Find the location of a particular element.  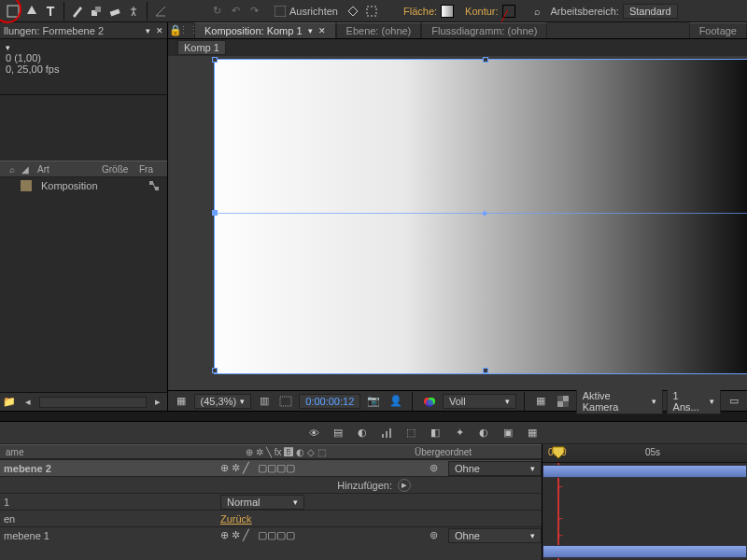

proj-info-1: 0 (1,00) is located at coordinates (84, 58).